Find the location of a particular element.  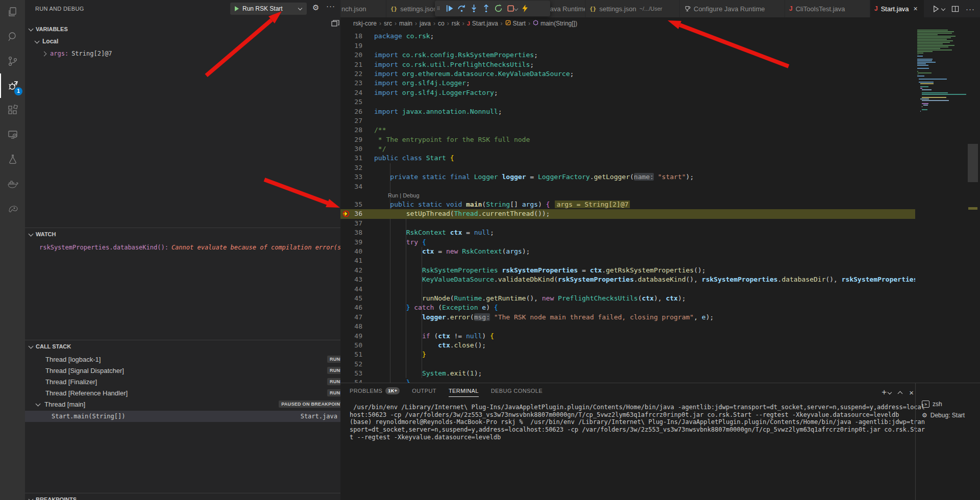

line-number: 19 is located at coordinates (351, 46).